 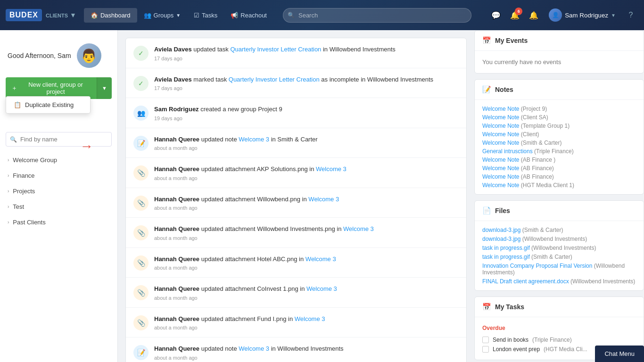 I want to click on sidebar-greeting: Good Afternoon, Sam 👨, so click(x=58, y=58).